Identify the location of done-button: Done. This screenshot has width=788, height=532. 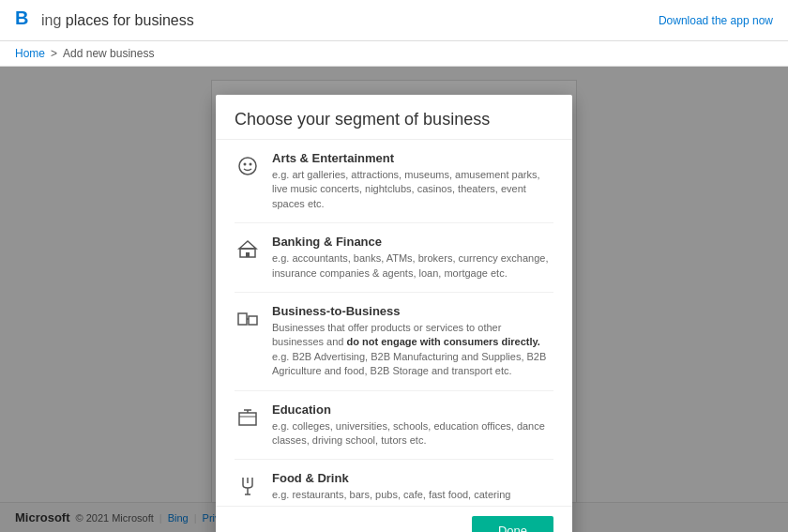
(512, 524).